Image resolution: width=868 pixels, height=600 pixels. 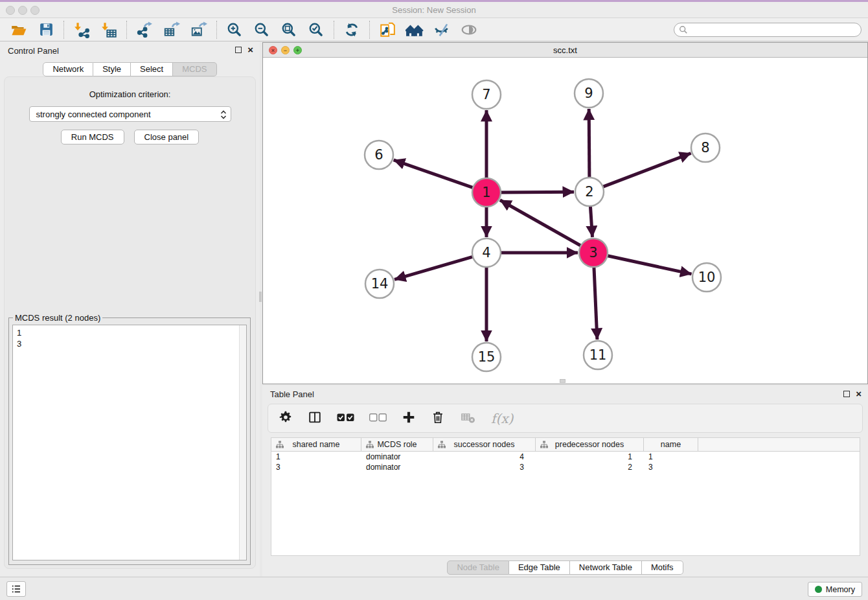 I want to click on memory-status-icon, so click(x=819, y=590).